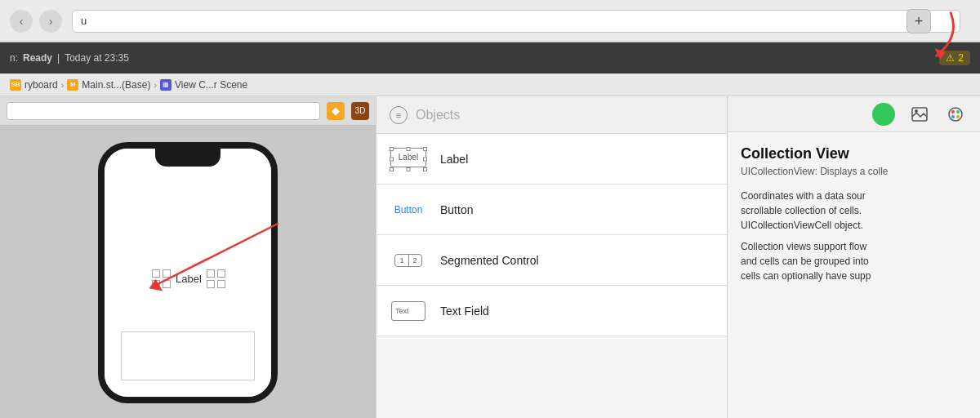  I want to click on seg-part-2: 2, so click(415, 260).